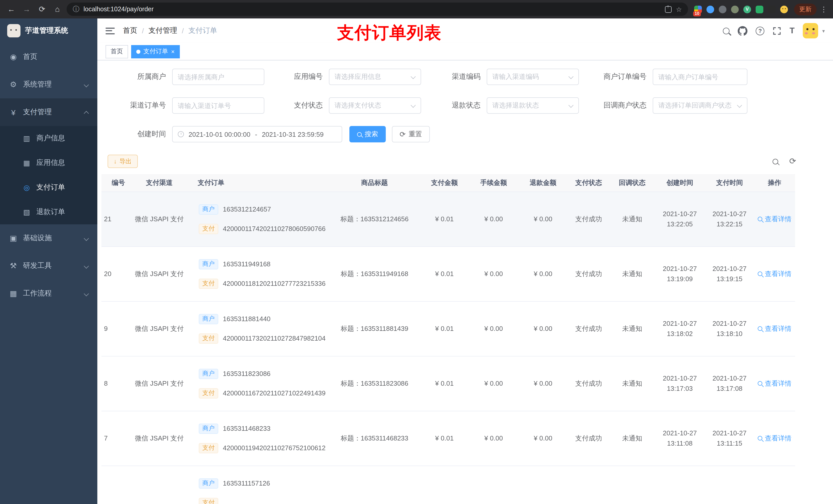  I want to click on search-button: 搜索, so click(367, 134).